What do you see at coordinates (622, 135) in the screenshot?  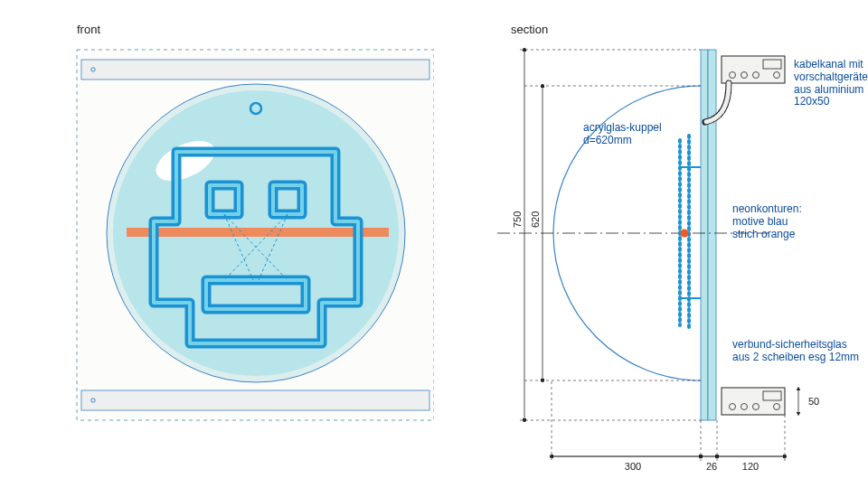 I see `label-acryl-dome: acrylglas-kuppel d=620mm` at bounding box center [622, 135].